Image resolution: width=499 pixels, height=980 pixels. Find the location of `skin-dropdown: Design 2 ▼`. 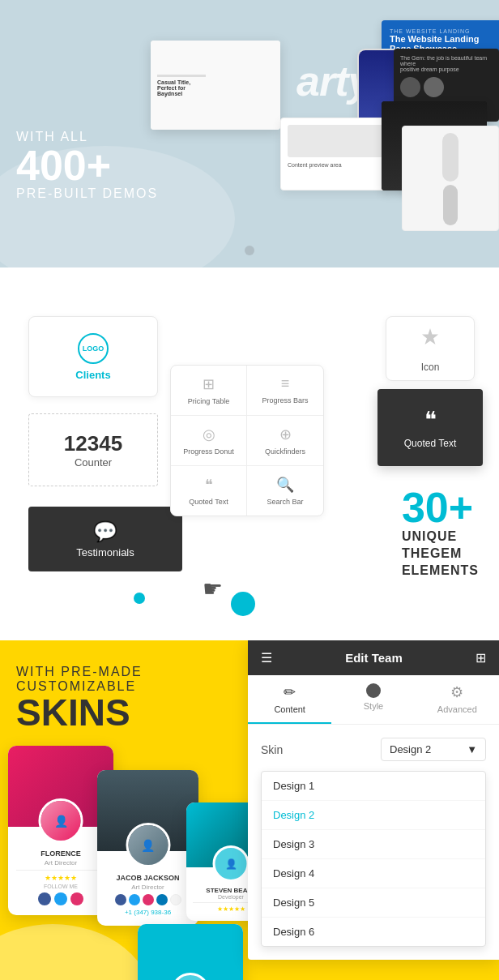

skin-dropdown: Design 2 ▼ is located at coordinates (433, 749).